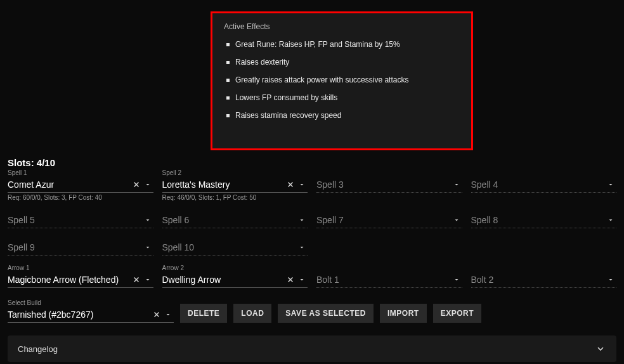 The image size is (624, 364). Describe the element at coordinates (75, 247) in the screenshot. I see `spell-value: Spell 9` at that location.